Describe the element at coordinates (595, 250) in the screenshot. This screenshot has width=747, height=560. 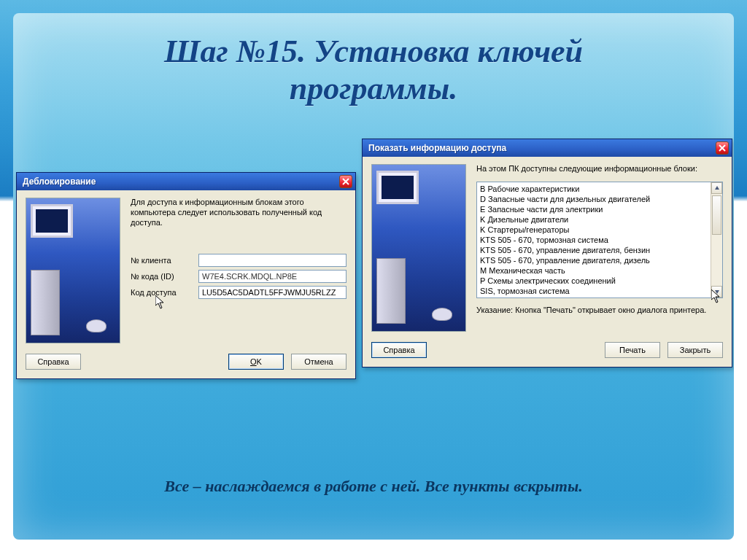
I see `list-item: KTS 505 - 670, управление двигателя, бен…` at that location.